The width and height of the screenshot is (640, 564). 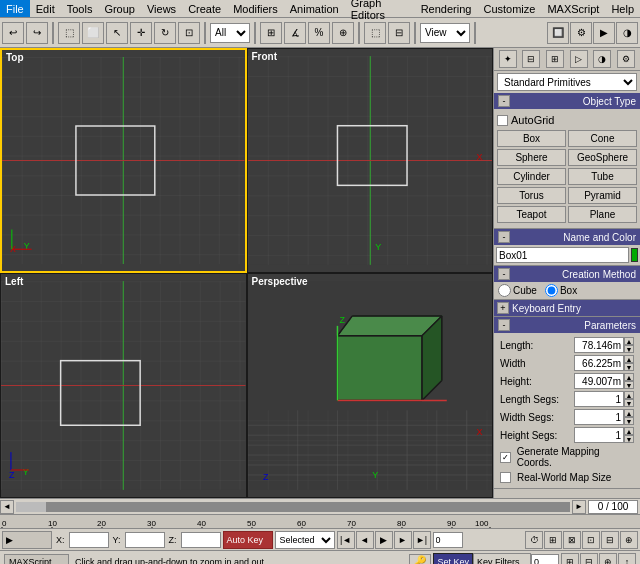 What do you see at coordinates (573, 8) in the screenshot?
I see `menu-maxscript: MAXScript` at bounding box center [573, 8].